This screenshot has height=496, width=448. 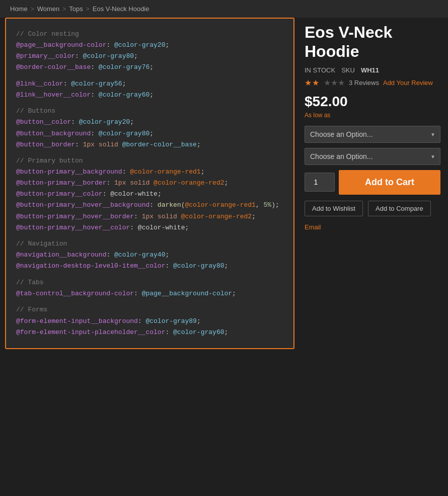 I want to click on breadcrumb: Home > Women > Tops > Eos V-Neck Hoodie, so click(x=224, y=9).